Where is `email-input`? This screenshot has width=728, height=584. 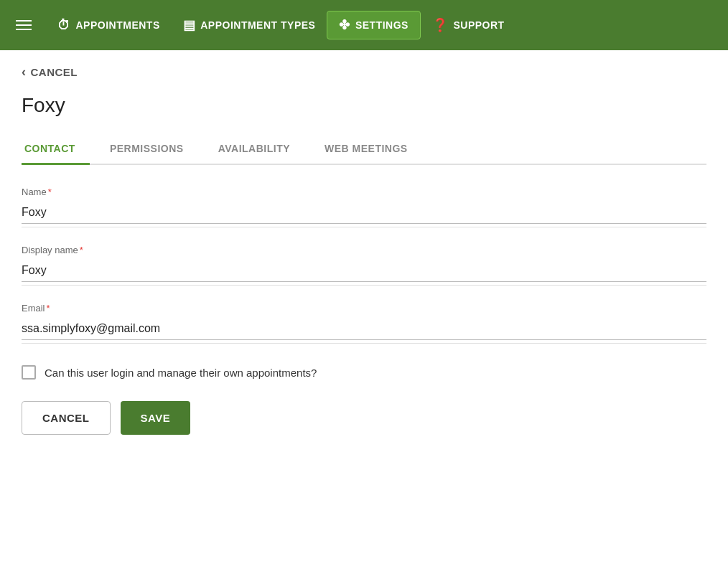 email-input is located at coordinates (364, 329).